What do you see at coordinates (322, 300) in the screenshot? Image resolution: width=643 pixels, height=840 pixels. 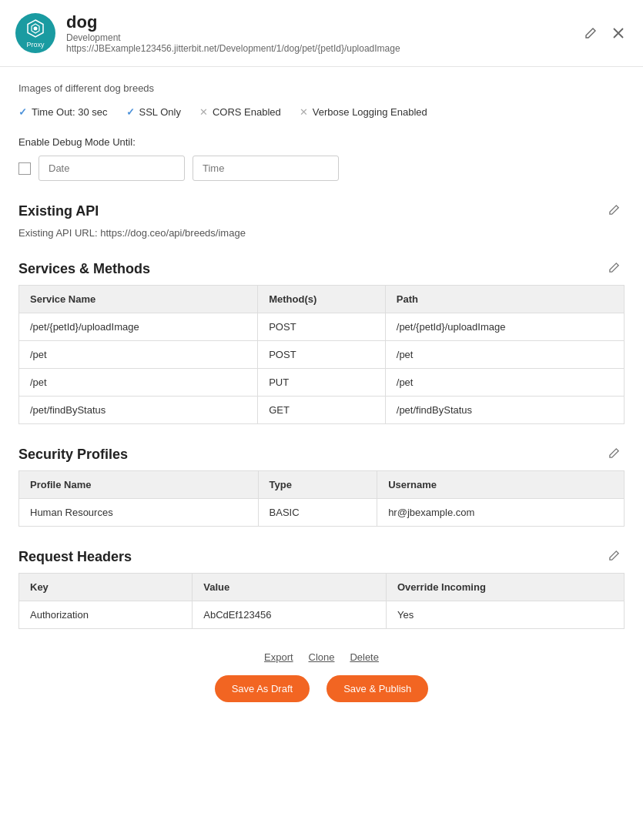 I see `services-table-header-row: Service Name Method(s) Path` at bounding box center [322, 300].